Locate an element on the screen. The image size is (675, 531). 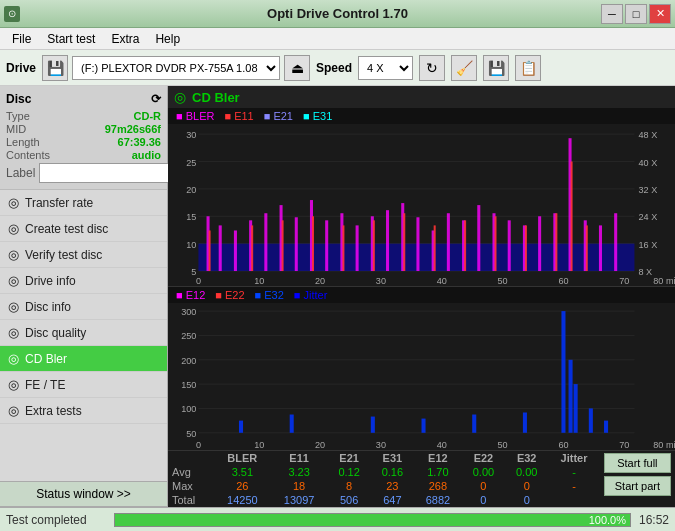
contents-value: audio is located at coordinates (146, 155).